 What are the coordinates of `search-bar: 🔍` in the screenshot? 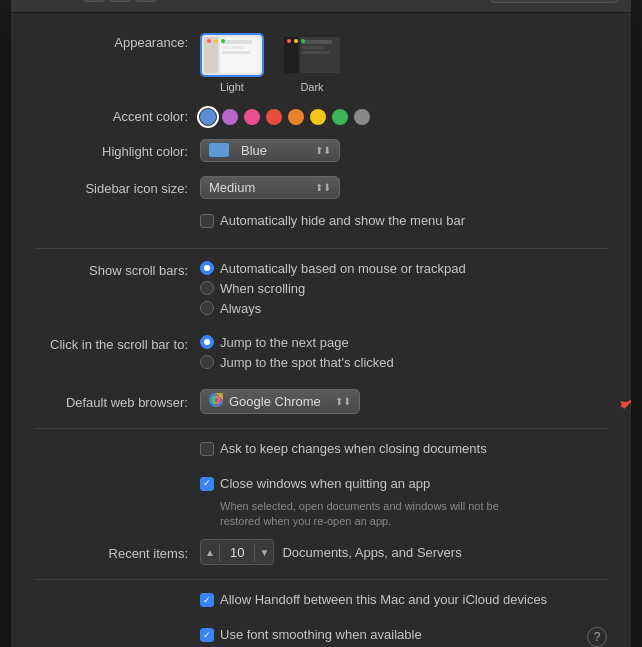 It's located at (554, 2).